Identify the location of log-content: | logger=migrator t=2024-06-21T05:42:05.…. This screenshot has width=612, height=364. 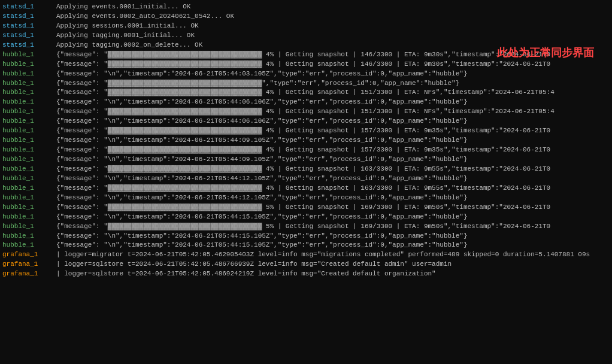
(333, 255).